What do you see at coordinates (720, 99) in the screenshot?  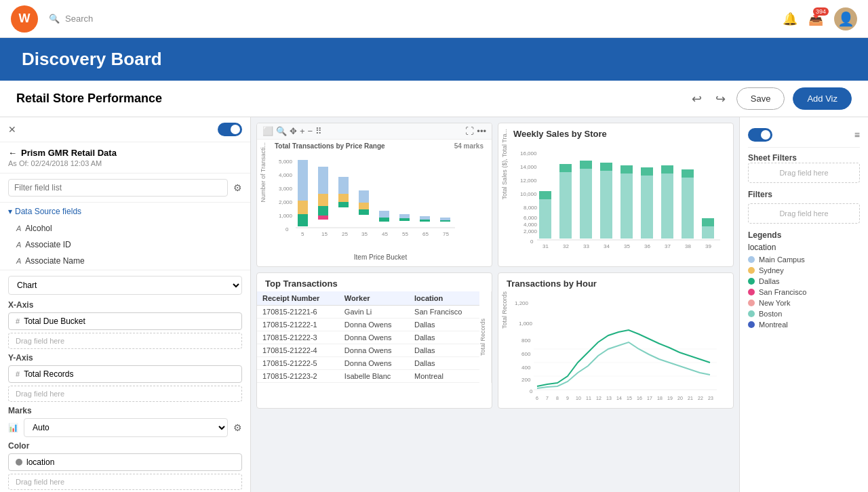 I see `redo-button: ↪` at bounding box center [720, 99].